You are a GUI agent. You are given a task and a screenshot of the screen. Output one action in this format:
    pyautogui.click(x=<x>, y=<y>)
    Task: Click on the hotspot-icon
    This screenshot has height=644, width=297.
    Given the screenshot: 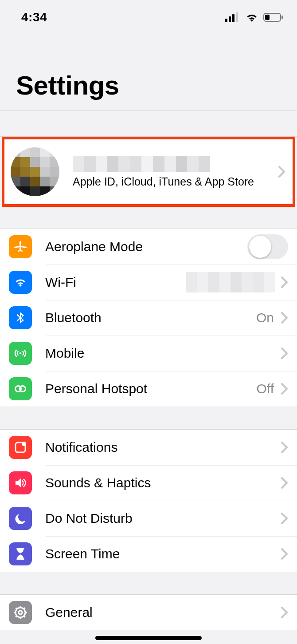 What is the action you would take?
    pyautogui.click(x=20, y=389)
    